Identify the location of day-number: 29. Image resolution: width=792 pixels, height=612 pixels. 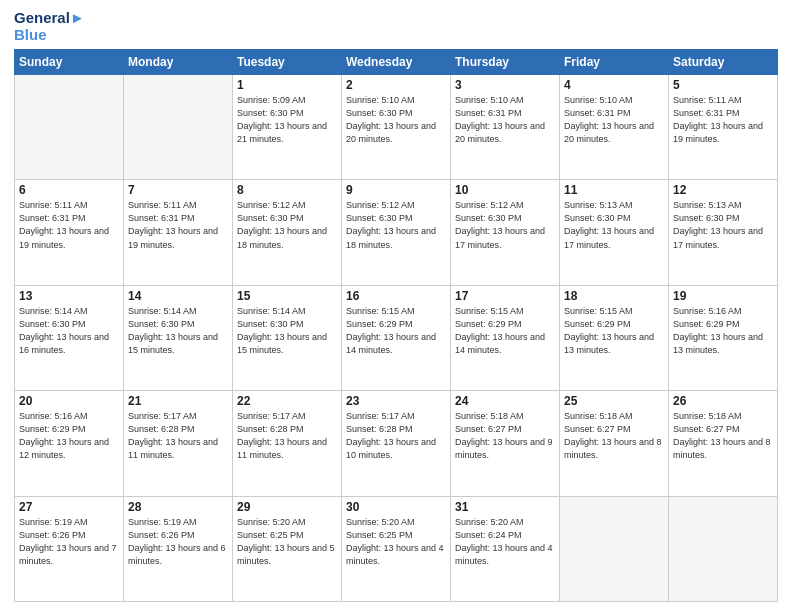
(287, 507).